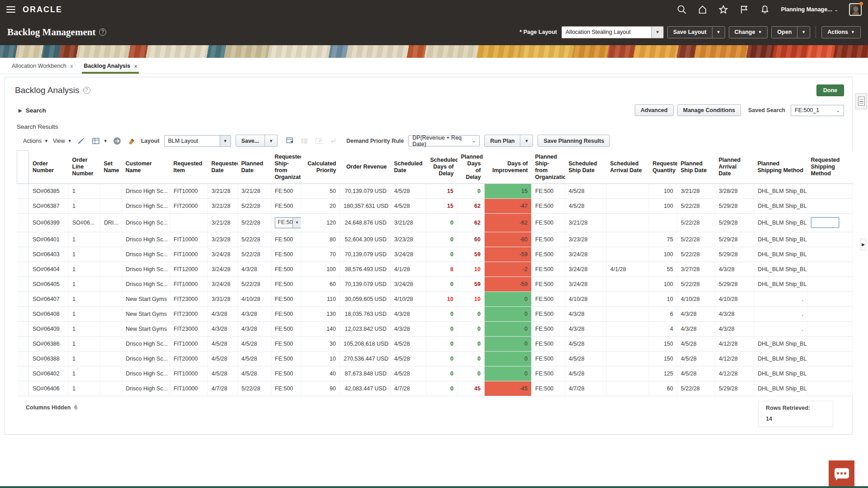 Image resolution: width=868 pixels, height=488 pixels. I want to click on column-header-planned-shipping-method: Planned Shipping Method, so click(781, 167).